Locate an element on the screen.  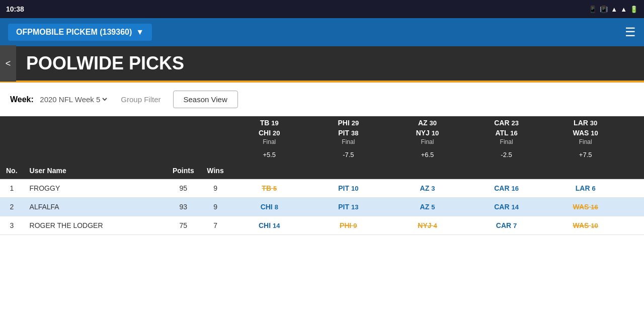
status-icons: 📱 📳 ▲ ▲ 🔋 is located at coordinates (613, 9).